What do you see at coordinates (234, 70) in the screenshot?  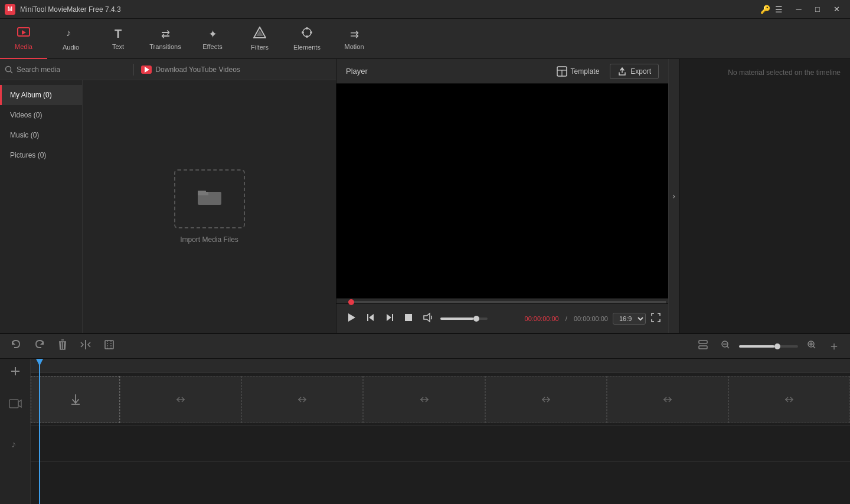 I see `youtube-section: Download YouTube Videos` at bounding box center [234, 70].